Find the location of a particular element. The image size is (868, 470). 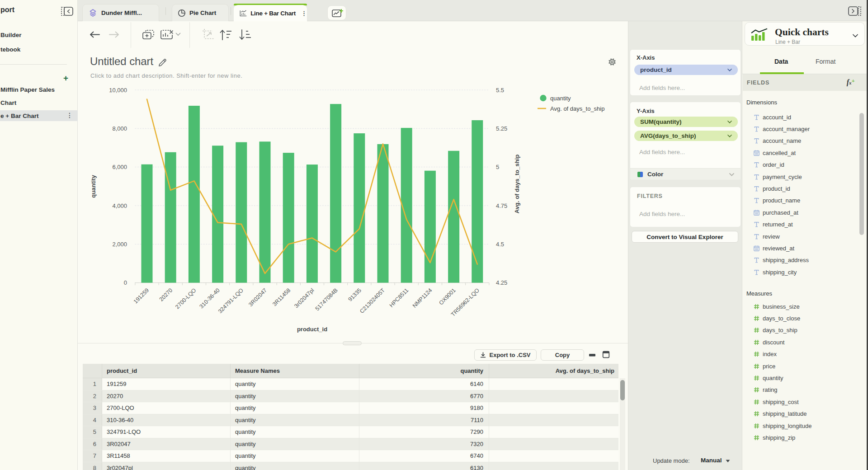

svg-text: 10,000 is located at coordinates (118, 90).